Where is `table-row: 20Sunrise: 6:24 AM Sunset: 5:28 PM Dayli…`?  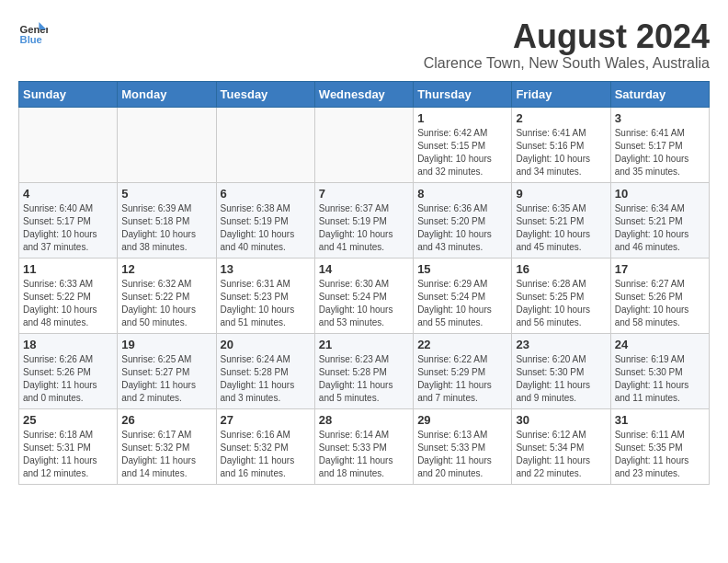 table-row: 20Sunrise: 6:24 AM Sunset: 5:28 PM Dayli… is located at coordinates (265, 371).